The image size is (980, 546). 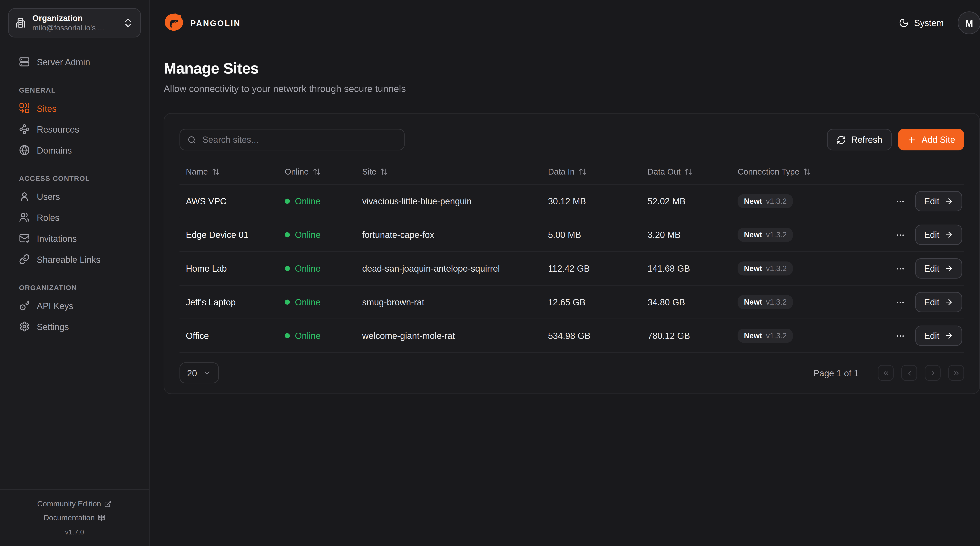 What do you see at coordinates (292, 139) in the screenshot?
I see `search-box` at bounding box center [292, 139].